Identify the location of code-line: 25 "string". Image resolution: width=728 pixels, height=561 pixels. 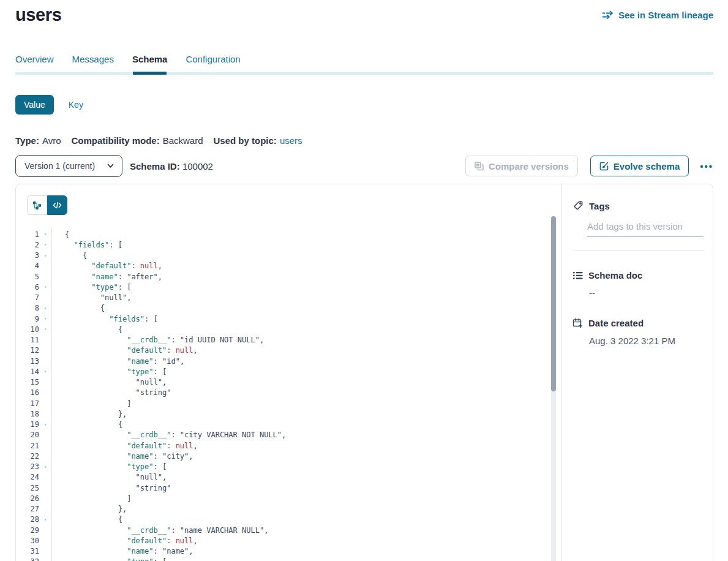
(289, 488).